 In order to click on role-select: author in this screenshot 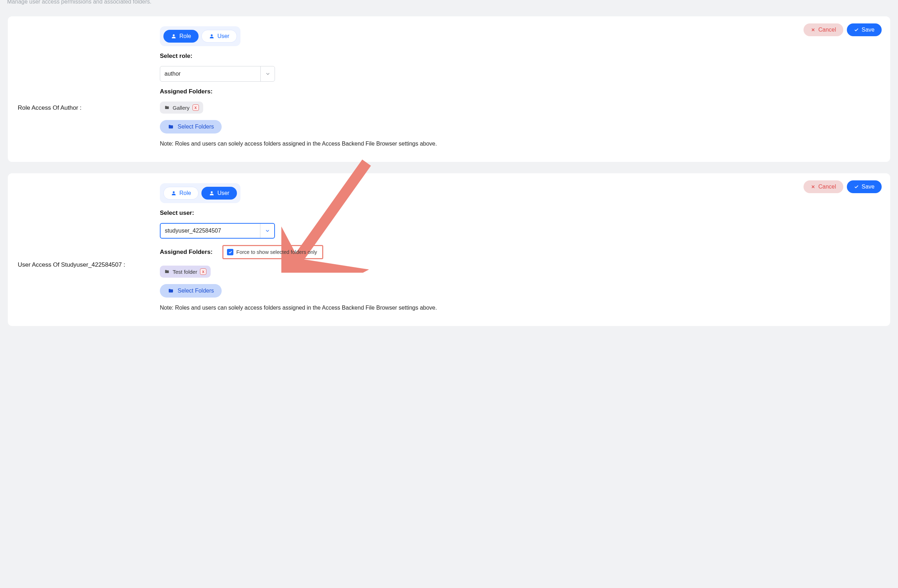, I will do `click(217, 74)`.